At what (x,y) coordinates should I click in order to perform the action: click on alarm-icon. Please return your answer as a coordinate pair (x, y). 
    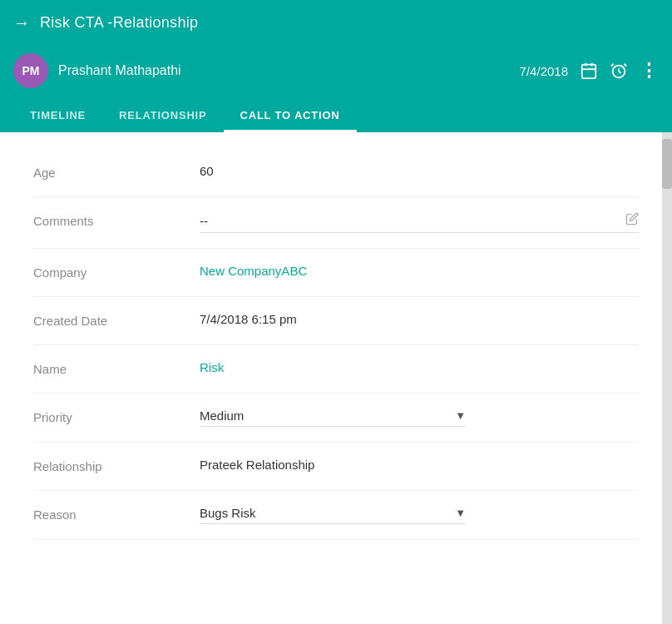
    Looking at the image, I should click on (619, 71).